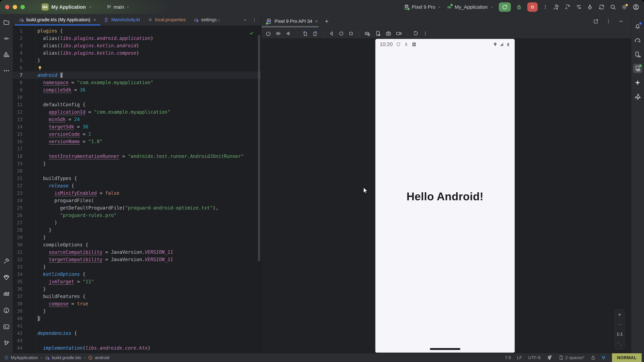  What do you see at coordinates (40, 68) in the screenshot?
I see `intention-bulb-icon` at bounding box center [40, 68].